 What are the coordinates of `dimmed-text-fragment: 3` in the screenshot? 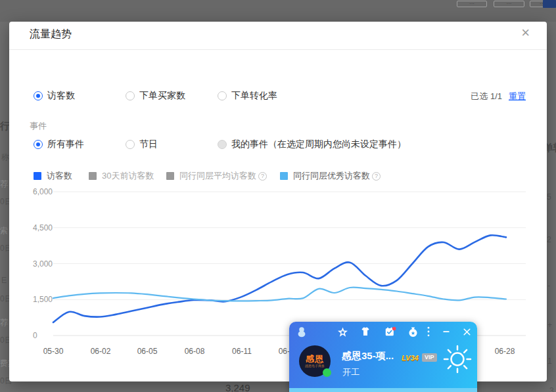 It's located at (552, 389).